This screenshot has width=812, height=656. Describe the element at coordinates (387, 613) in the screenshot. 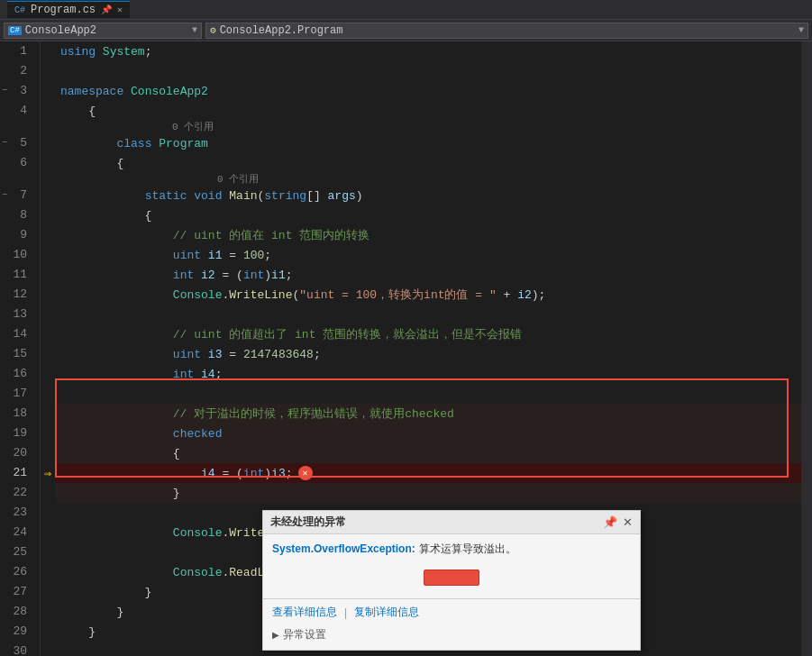

I see `copy-details-link: 复制详细信息` at that location.